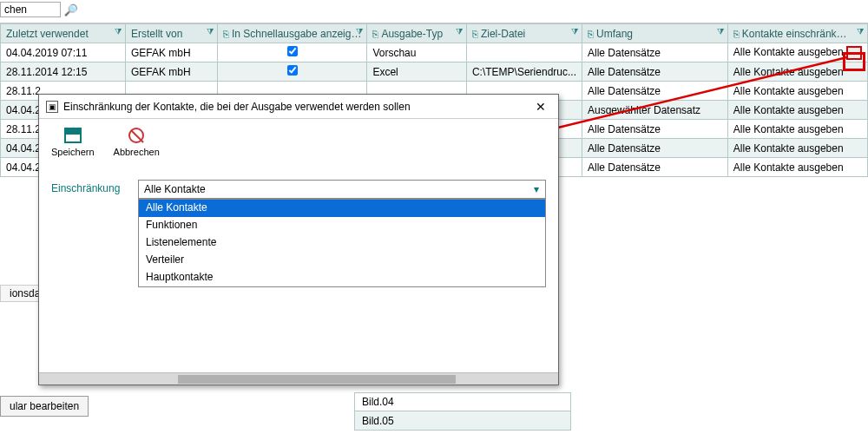 The width and height of the screenshot is (868, 434). Describe the element at coordinates (44, 406) in the screenshot. I see `edit-form-button: ular bearbeiten` at that location.